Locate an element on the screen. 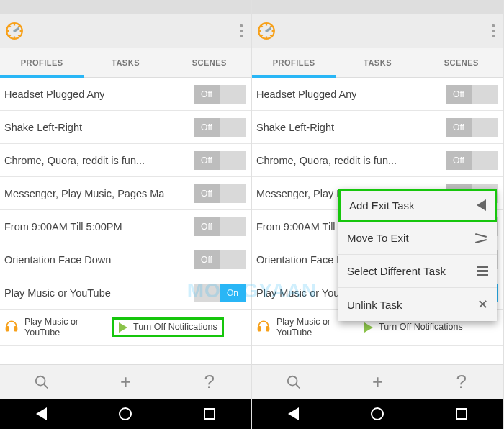 The height and width of the screenshot is (429, 504). profile-row: From 9:00AM Till 5:00PMOff is located at coordinates (125, 227).